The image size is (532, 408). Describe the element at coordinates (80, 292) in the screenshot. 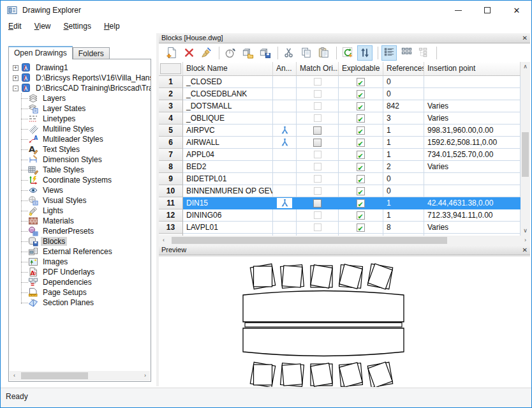

I see `tree-item-page-setups: Page Setups` at that location.